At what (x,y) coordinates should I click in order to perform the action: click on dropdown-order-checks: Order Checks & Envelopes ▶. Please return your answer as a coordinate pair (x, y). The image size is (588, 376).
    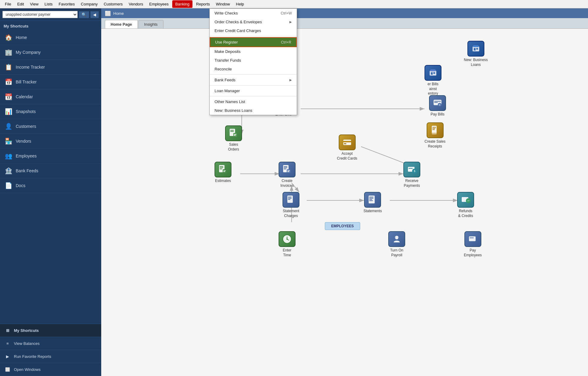
    Looking at the image, I should click on (253, 22).